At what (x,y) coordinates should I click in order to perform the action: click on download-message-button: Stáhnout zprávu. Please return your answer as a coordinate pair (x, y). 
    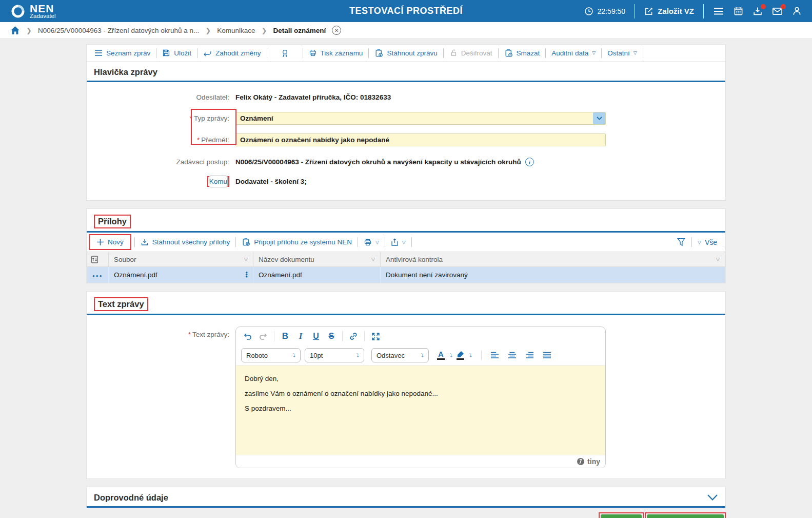
    Looking at the image, I should click on (406, 53).